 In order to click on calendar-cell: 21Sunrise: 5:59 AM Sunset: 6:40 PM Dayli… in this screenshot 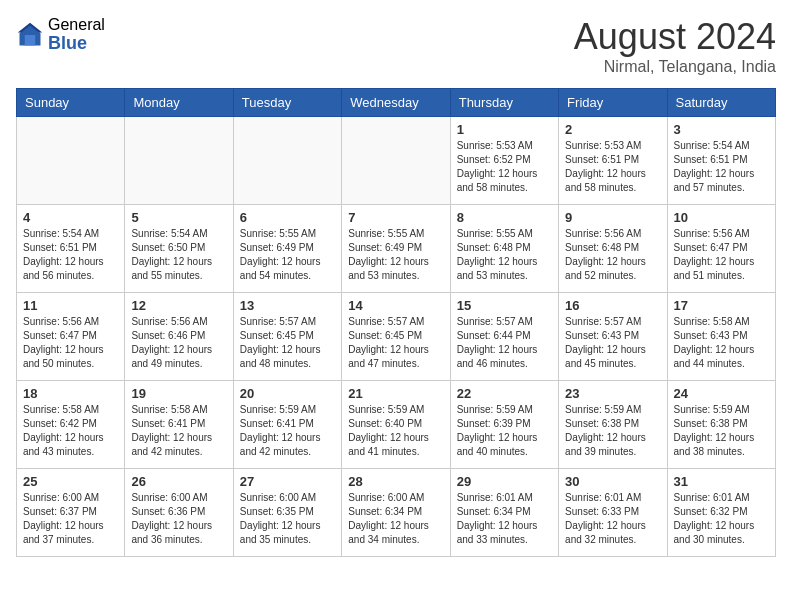, I will do `click(396, 425)`.